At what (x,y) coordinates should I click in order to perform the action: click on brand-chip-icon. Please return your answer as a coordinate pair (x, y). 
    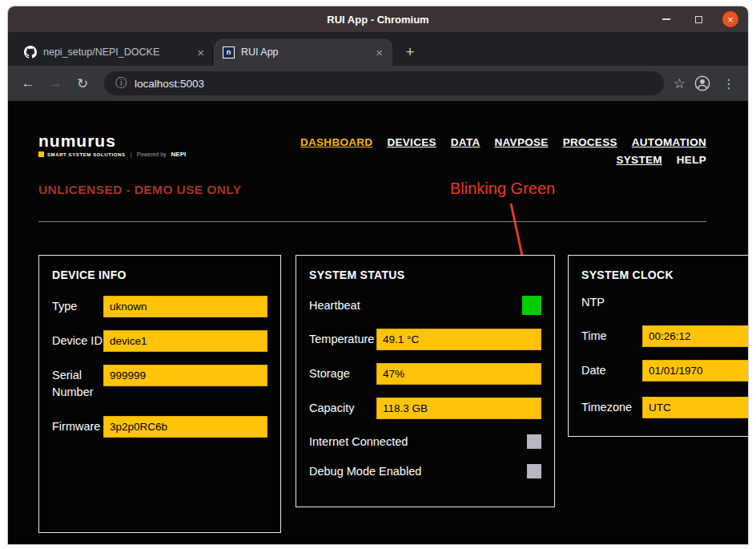
    Looking at the image, I should click on (42, 154).